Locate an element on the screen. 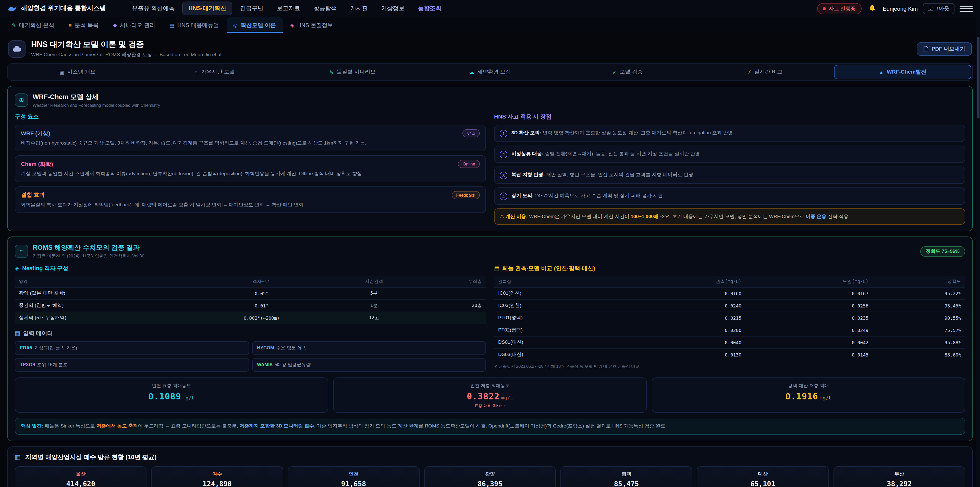 The height and width of the screenshot is (487, 980). chart-icon: ▤ is located at coordinates (497, 269).